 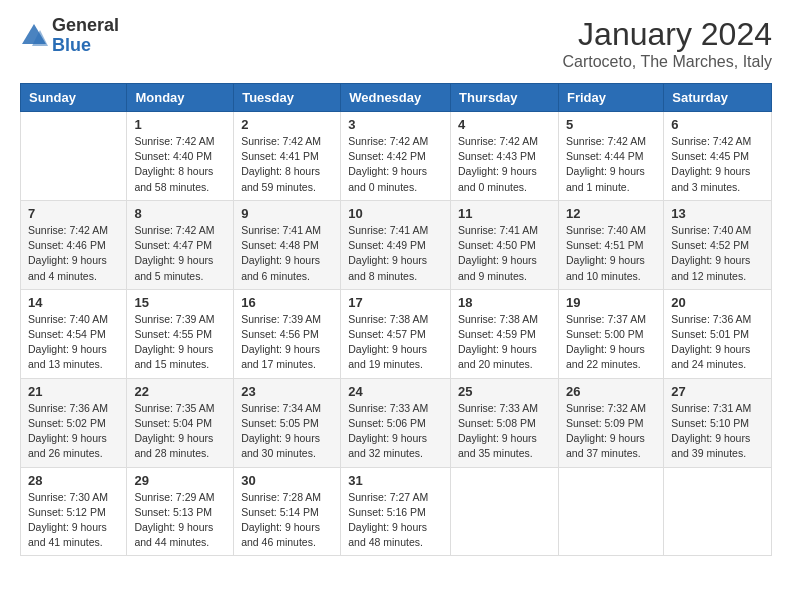 I want to click on day-number: 23, so click(x=287, y=392).